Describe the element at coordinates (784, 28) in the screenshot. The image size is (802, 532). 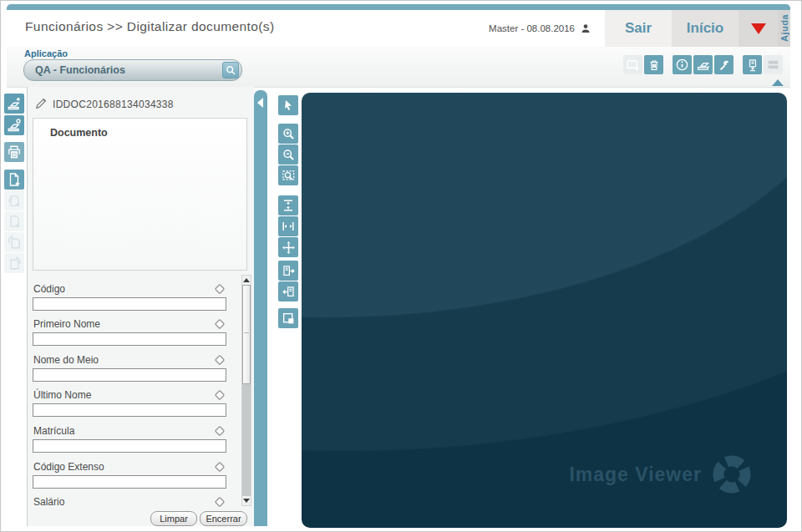
I see `help-tab: Ajuda` at that location.